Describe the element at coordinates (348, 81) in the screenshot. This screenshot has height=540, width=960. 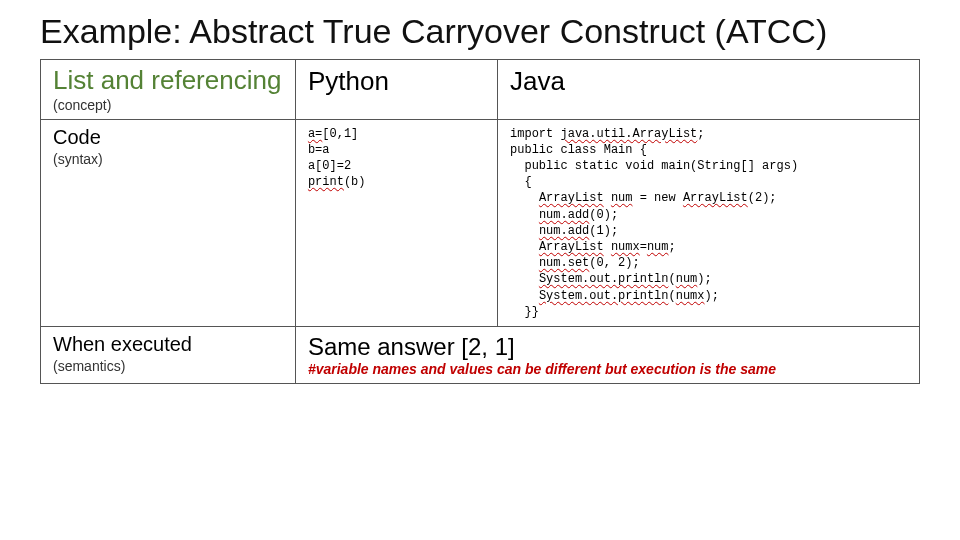
I see `python-header: Python` at that location.